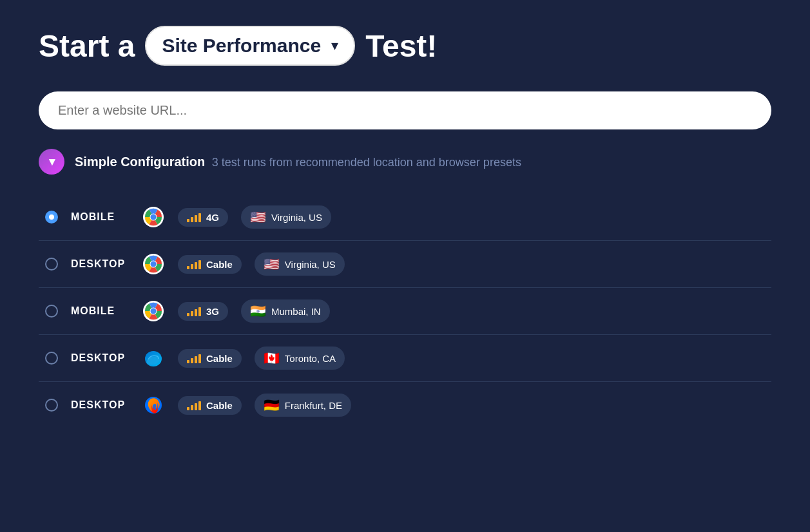  What do you see at coordinates (213, 312) in the screenshot?
I see `network-label-2: 3G` at bounding box center [213, 312].